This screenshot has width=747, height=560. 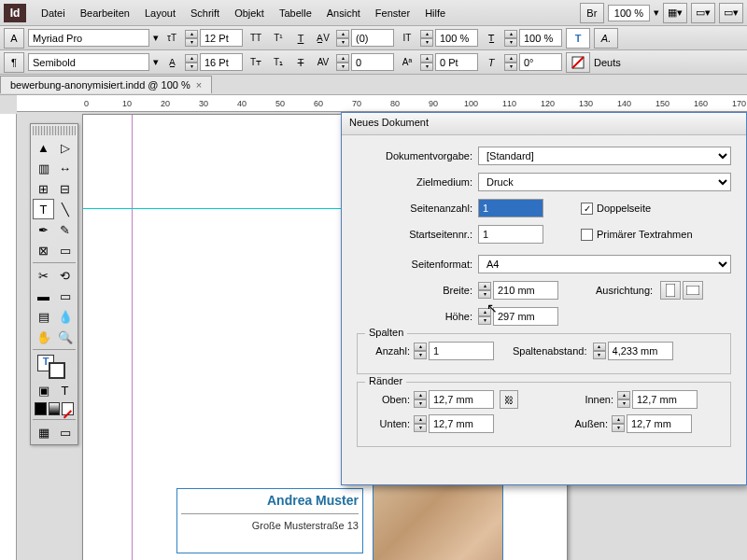 I want to click on gutter-input, so click(x=641, y=351).